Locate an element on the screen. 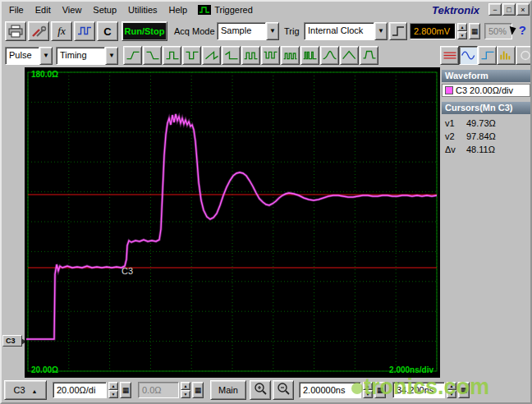  waveform-list-item: C3 20.00Ω/div is located at coordinates (486, 90).